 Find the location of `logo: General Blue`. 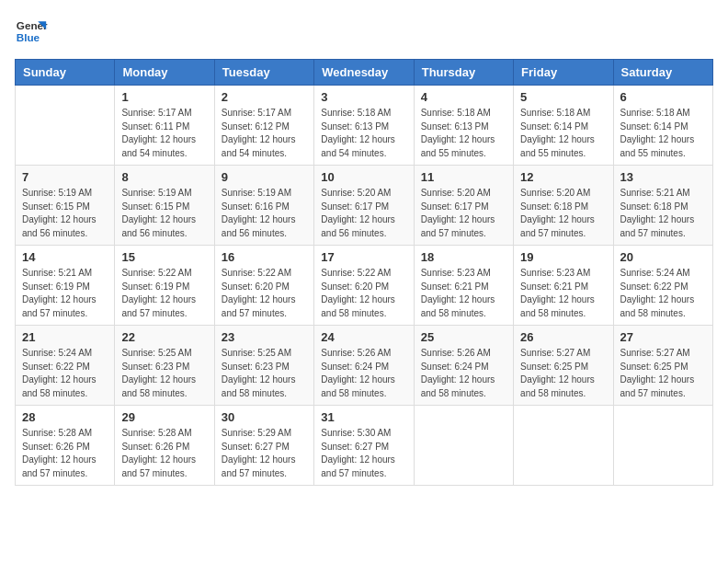

logo: General Blue is located at coordinates (31, 31).